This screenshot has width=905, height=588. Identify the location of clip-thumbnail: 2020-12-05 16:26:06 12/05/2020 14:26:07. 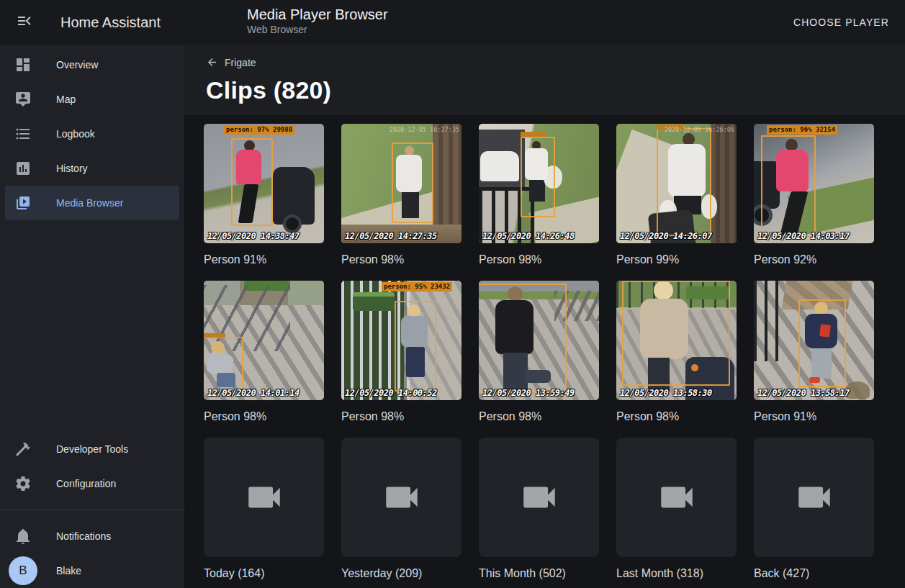
(677, 184).